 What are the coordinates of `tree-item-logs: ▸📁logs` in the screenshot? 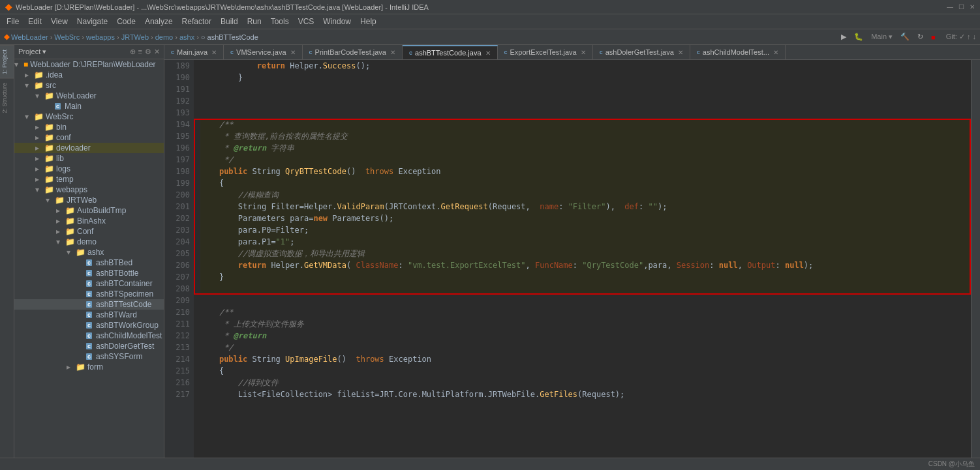 It's located at (89, 169).